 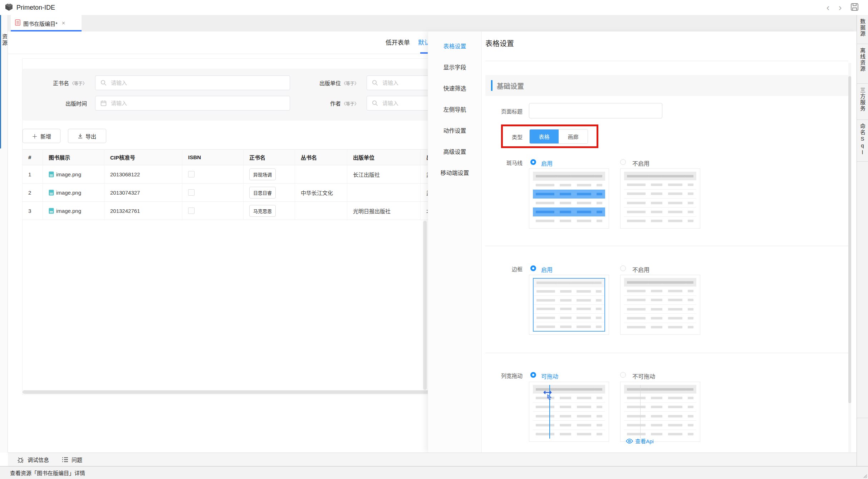 I want to click on border-on-radio, so click(x=533, y=268).